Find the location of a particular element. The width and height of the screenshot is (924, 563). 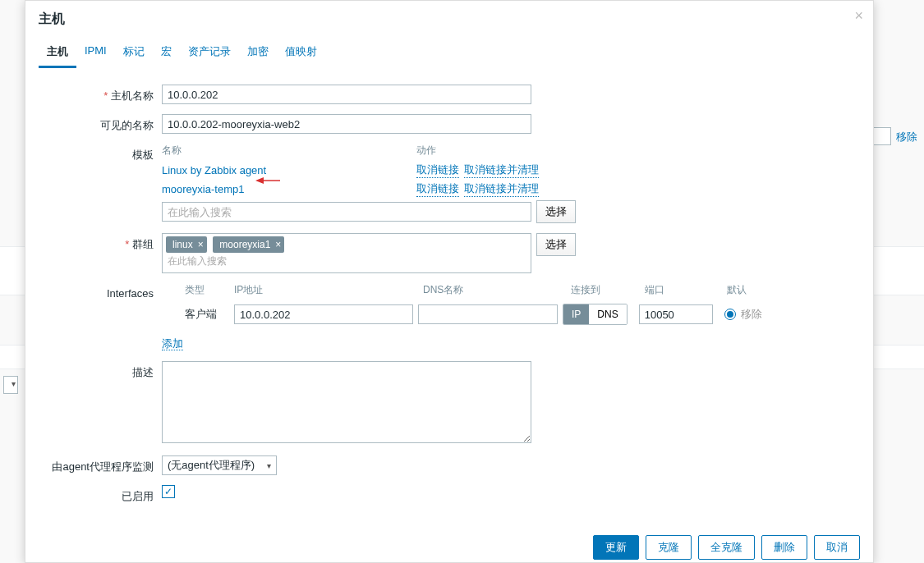

hostname-input is located at coordinates (347, 94).